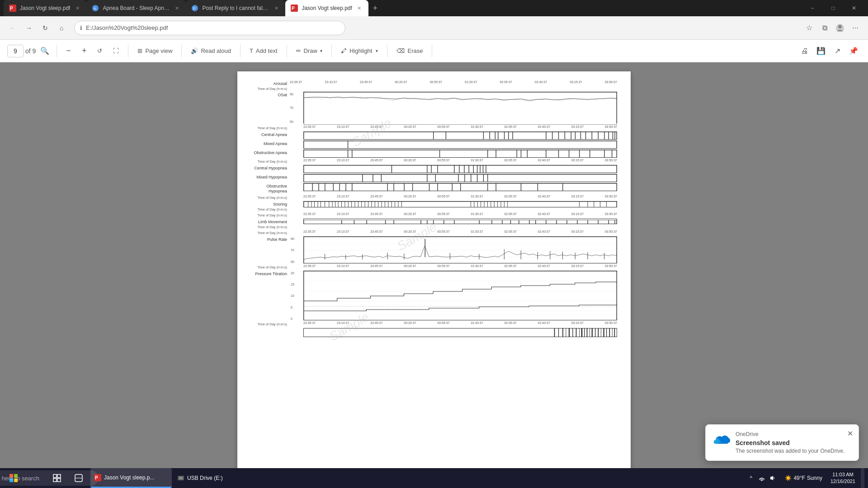 The image size is (868, 488). Describe the element at coordinates (805, 51) in the screenshot. I see `print-button: 🖨` at that location.